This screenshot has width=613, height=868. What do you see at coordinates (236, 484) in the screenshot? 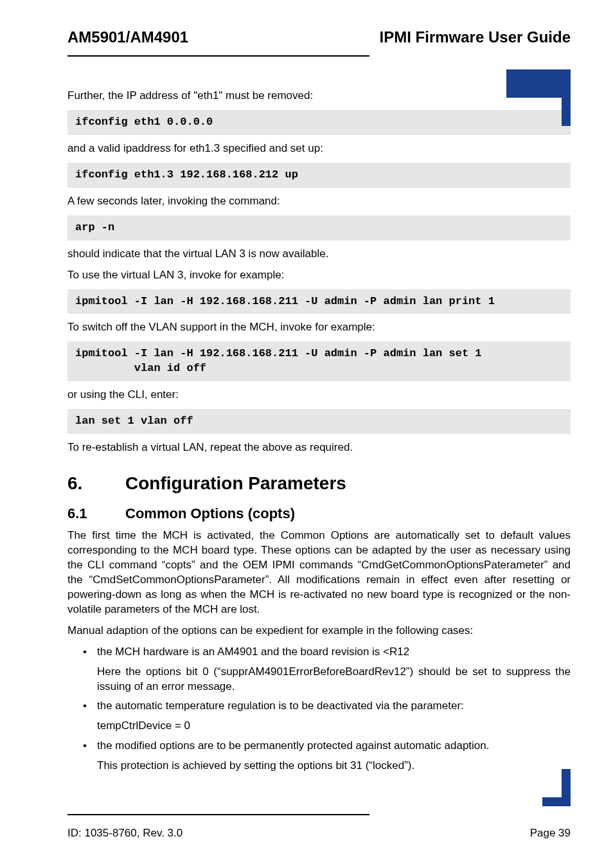
I see `section-title: Configuration Parameters` at bounding box center [236, 484].